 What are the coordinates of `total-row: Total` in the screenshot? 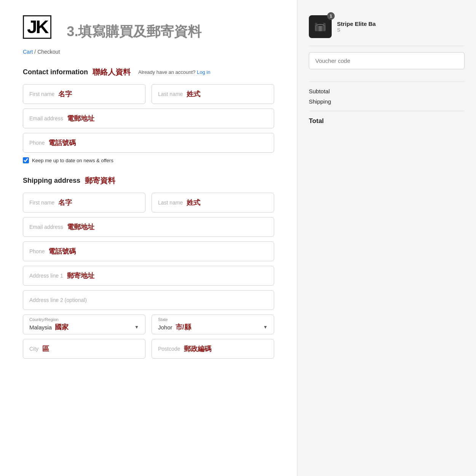 It's located at (387, 121).